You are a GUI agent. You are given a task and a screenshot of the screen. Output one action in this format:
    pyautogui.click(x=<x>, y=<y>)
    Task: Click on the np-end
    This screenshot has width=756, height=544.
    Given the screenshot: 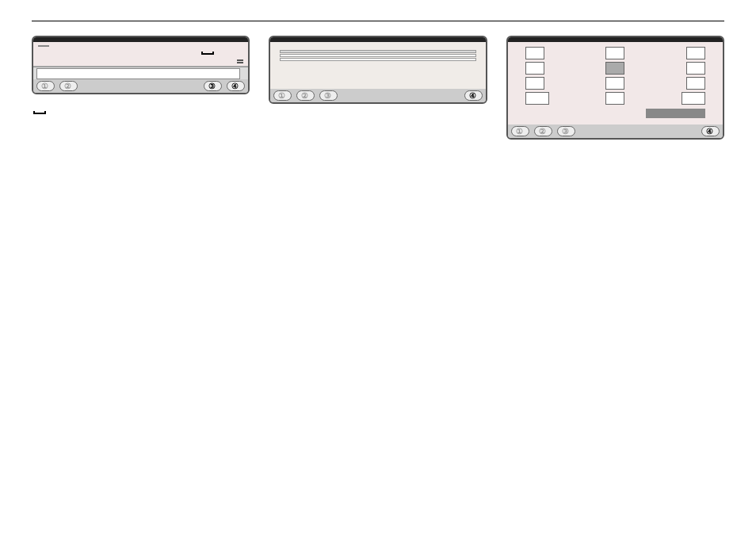 What is the action you would take?
    pyautogui.click(x=693, y=98)
    